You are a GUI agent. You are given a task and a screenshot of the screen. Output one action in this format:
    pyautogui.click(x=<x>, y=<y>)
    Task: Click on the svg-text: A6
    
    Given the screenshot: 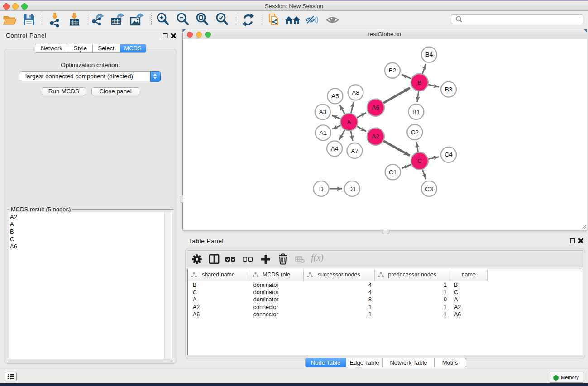 What is the action you would take?
    pyautogui.click(x=376, y=108)
    